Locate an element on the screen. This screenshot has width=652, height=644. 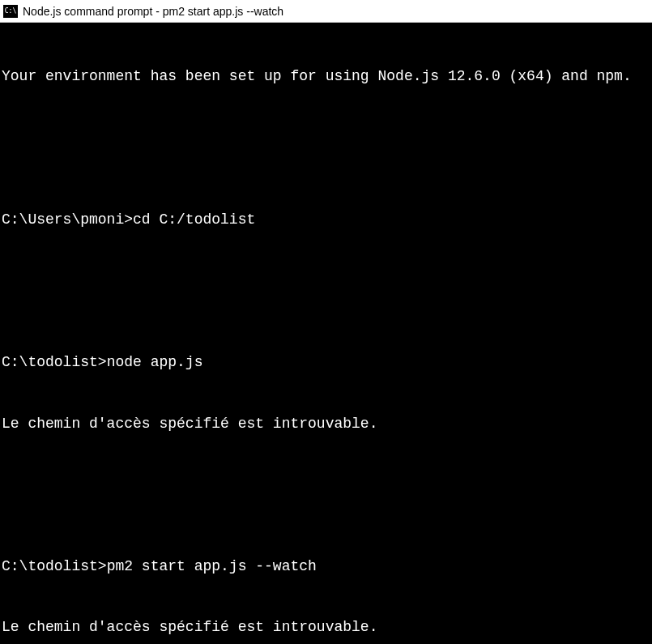
prompt-line: C:\todolist>pm2 start app.js --watch is located at coordinates (326, 567).